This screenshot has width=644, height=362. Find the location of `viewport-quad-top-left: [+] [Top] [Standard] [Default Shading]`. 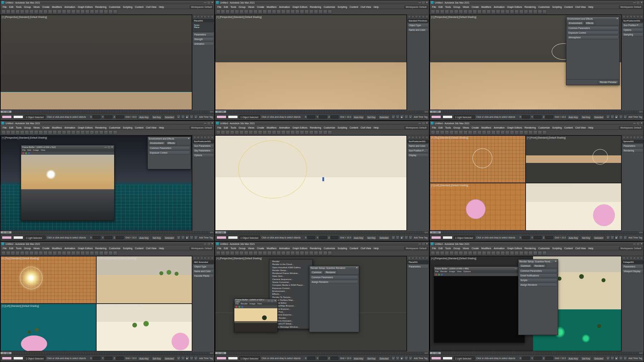

viewport-quad-top-left: [+] [Top] [Standard] [Default Shading] is located at coordinates (478, 159).